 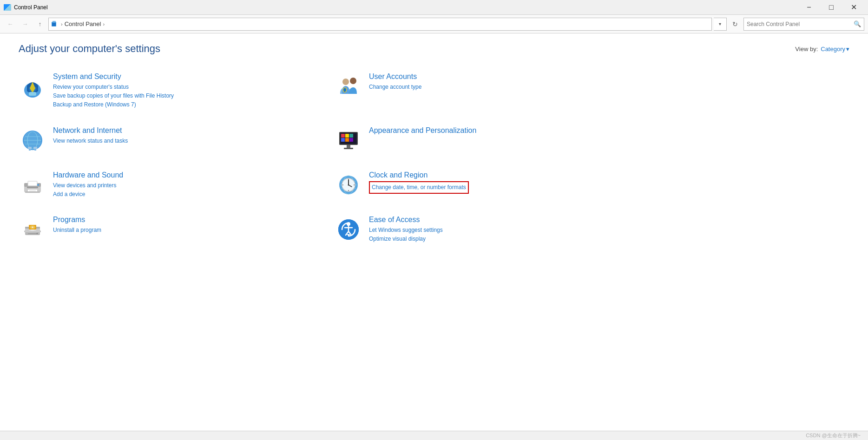 I want to click on appearance-title: Appearance and Personalization, so click(x=496, y=131).